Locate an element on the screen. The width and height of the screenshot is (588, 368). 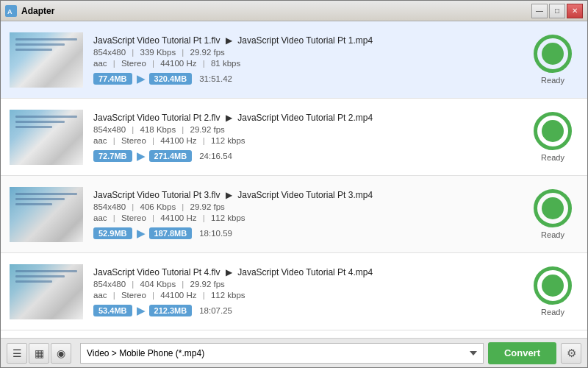
list-view-button: ☰ is located at coordinates (17, 353).